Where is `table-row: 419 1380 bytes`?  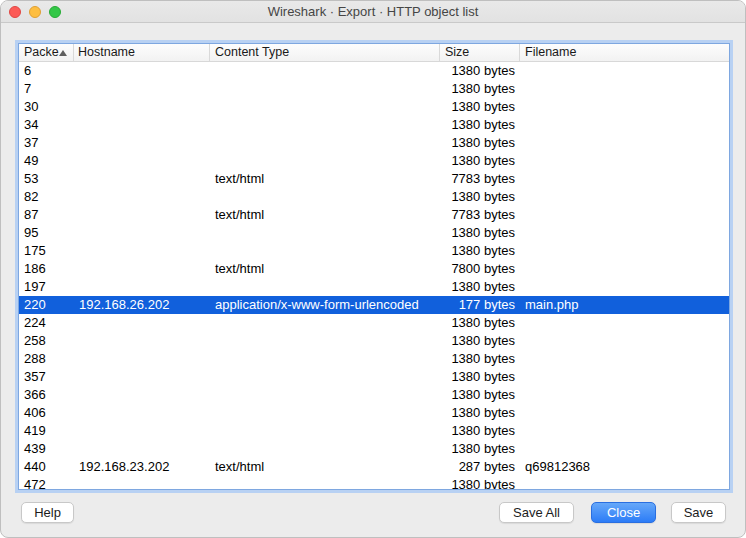
table-row: 419 1380 bytes is located at coordinates (374, 431).